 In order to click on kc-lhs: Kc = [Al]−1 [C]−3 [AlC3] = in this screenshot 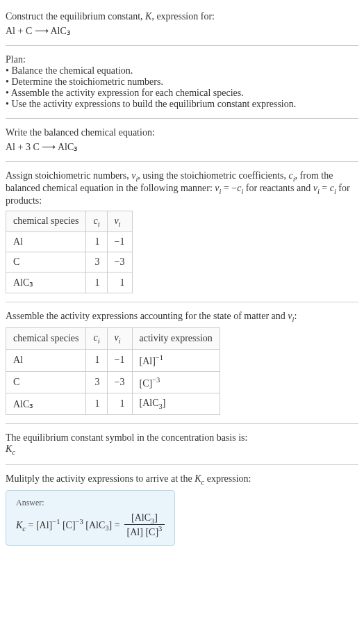, I will do `click(68, 525)`.